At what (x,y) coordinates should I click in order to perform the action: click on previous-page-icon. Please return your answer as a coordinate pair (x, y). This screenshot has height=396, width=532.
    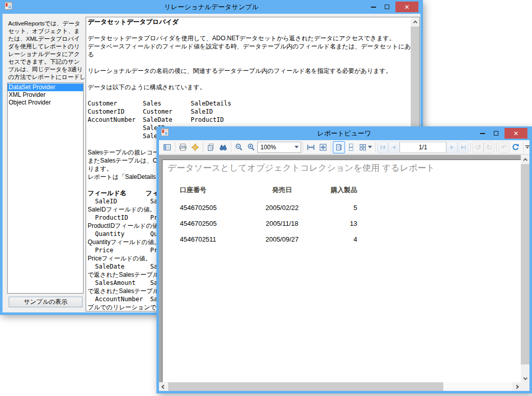
    Looking at the image, I should click on (394, 147).